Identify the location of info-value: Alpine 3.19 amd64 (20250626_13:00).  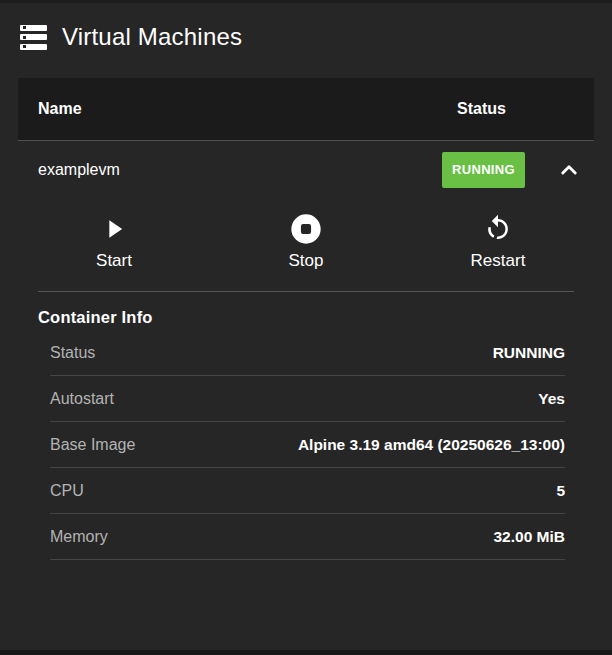
(432, 445).